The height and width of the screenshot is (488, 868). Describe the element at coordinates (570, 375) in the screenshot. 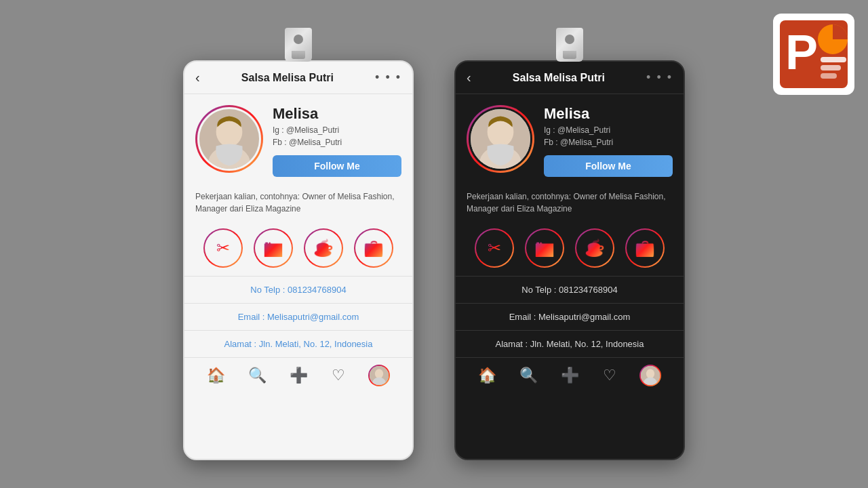

I see `nav-add-dark: ➕` at that location.